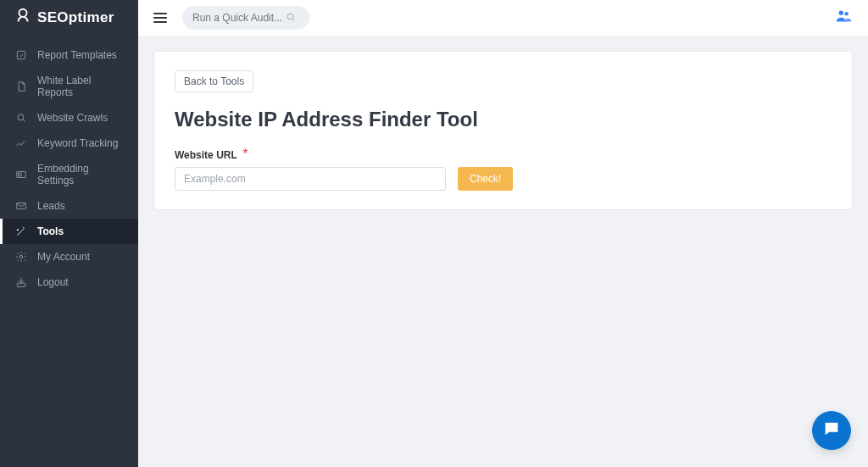 Image resolution: width=868 pixels, height=467 pixels. What do you see at coordinates (21, 282) in the screenshot?
I see `logout-icon` at bounding box center [21, 282].